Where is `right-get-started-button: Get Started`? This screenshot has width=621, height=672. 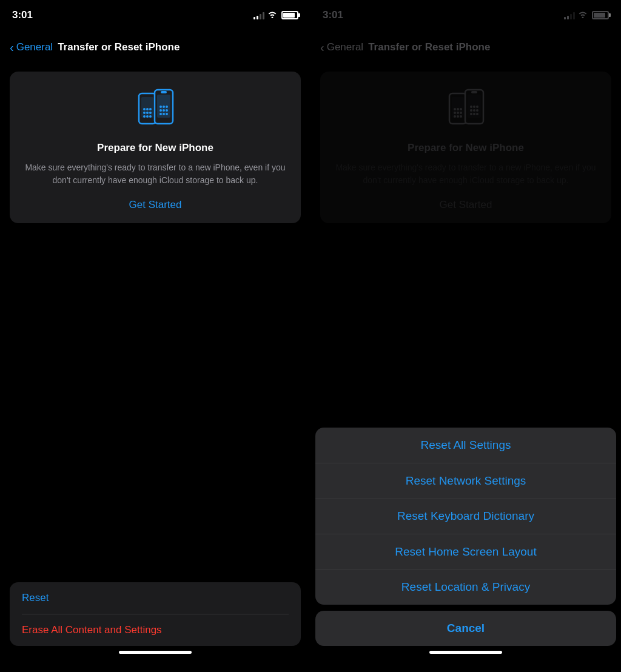
right-get-started-button: Get Started is located at coordinates (466, 205).